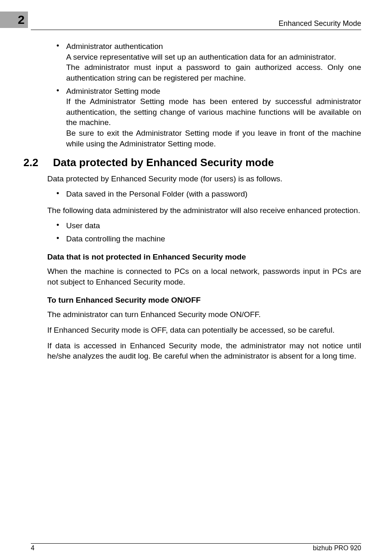 Image resolution: width=392 pixels, height=556 pixels. What do you see at coordinates (164, 163) in the screenshot?
I see `heading-2-title: Data protected by Enhanced Security mode` at bounding box center [164, 163].